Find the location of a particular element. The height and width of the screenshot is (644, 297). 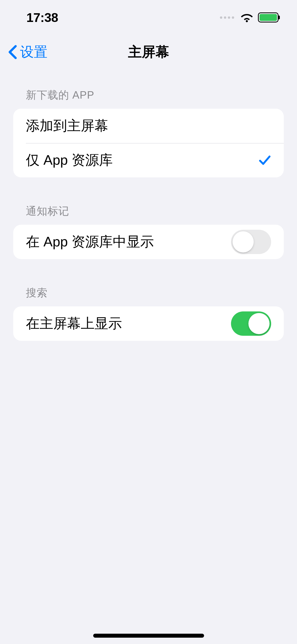

row-show-in-library: 在 App 资源库中显示 is located at coordinates (148, 242).